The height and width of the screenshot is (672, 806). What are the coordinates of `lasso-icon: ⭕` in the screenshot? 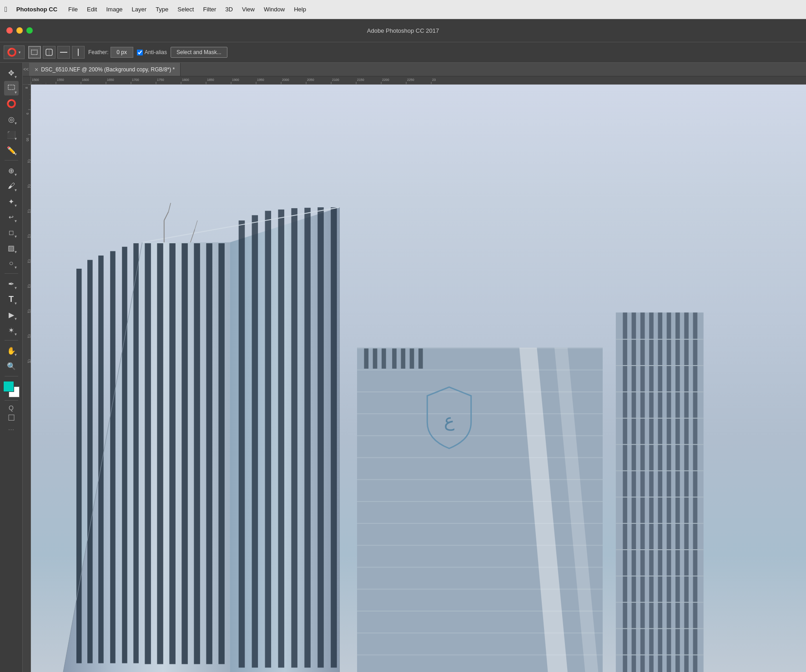 It's located at (11, 104).